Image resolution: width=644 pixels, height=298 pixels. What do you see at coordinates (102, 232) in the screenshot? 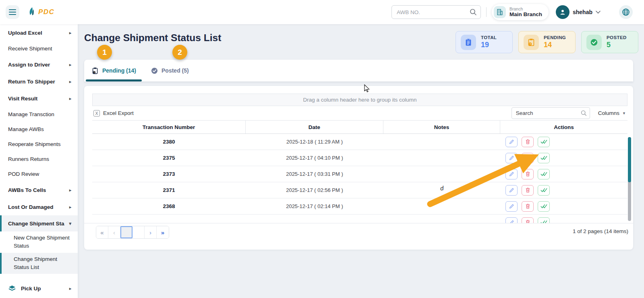
I see `first-page-button: «` at bounding box center [102, 232].